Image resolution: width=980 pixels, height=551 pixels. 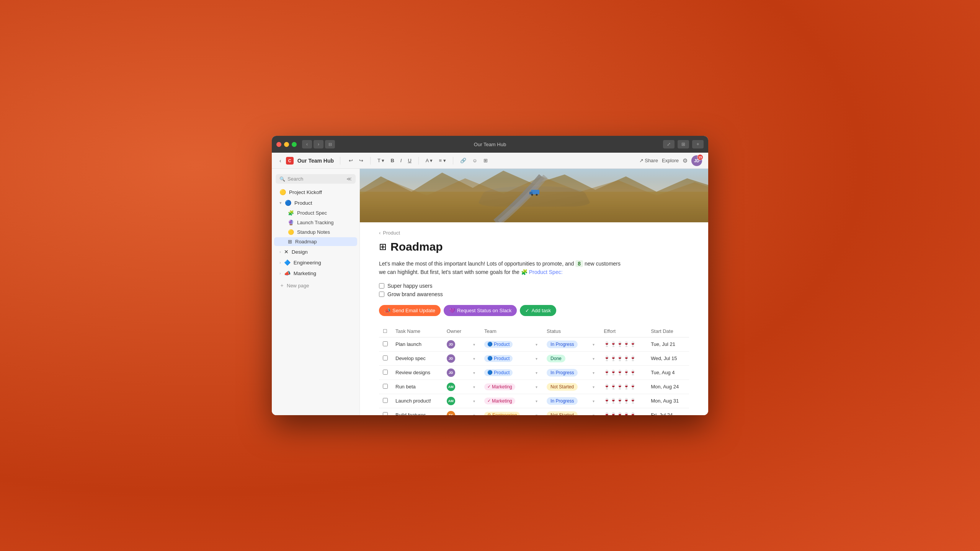 What do you see at coordinates (430, 161) in the screenshot?
I see `font-color-button: A ▾` at bounding box center [430, 161].